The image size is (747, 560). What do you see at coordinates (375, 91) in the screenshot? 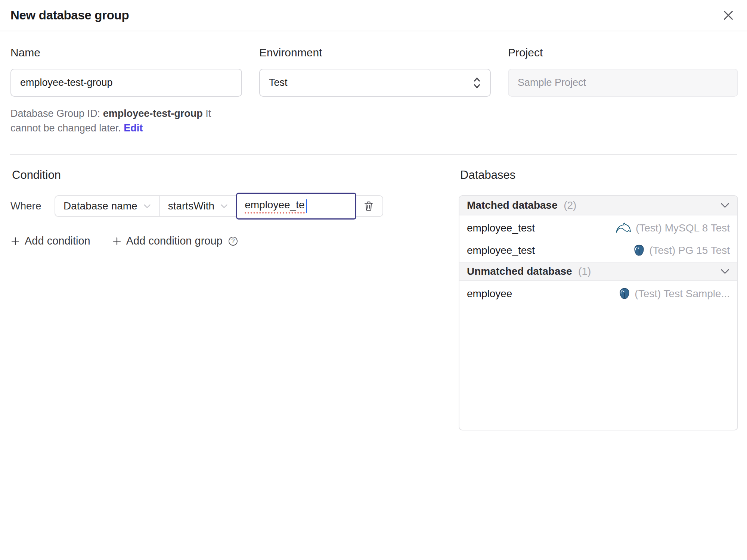
I see `environment-field-group: Environment Test` at bounding box center [375, 91].